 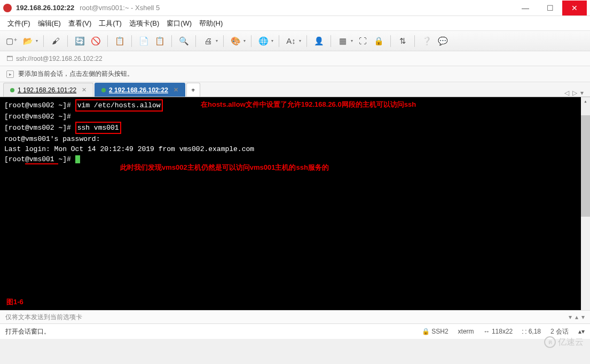 What do you see at coordinates (525, 8) in the screenshot?
I see `minimize-button: —` at bounding box center [525, 8].